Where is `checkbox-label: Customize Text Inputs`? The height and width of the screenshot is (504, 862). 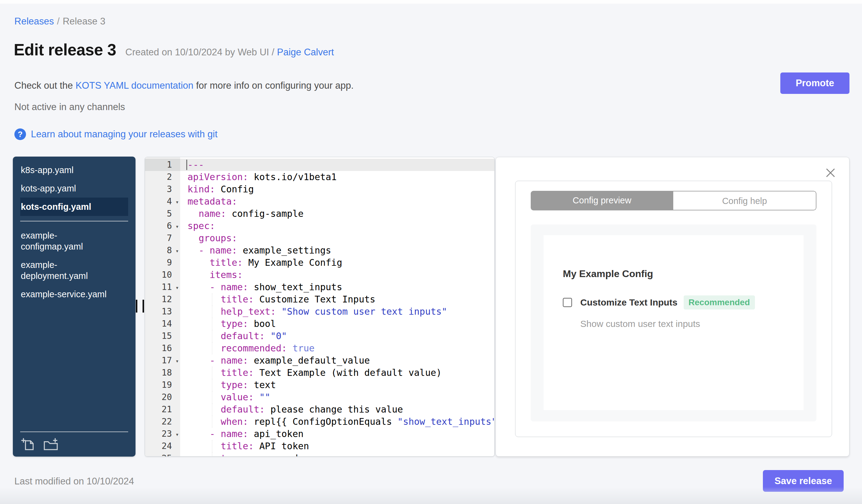 checkbox-label: Customize Text Inputs is located at coordinates (629, 302).